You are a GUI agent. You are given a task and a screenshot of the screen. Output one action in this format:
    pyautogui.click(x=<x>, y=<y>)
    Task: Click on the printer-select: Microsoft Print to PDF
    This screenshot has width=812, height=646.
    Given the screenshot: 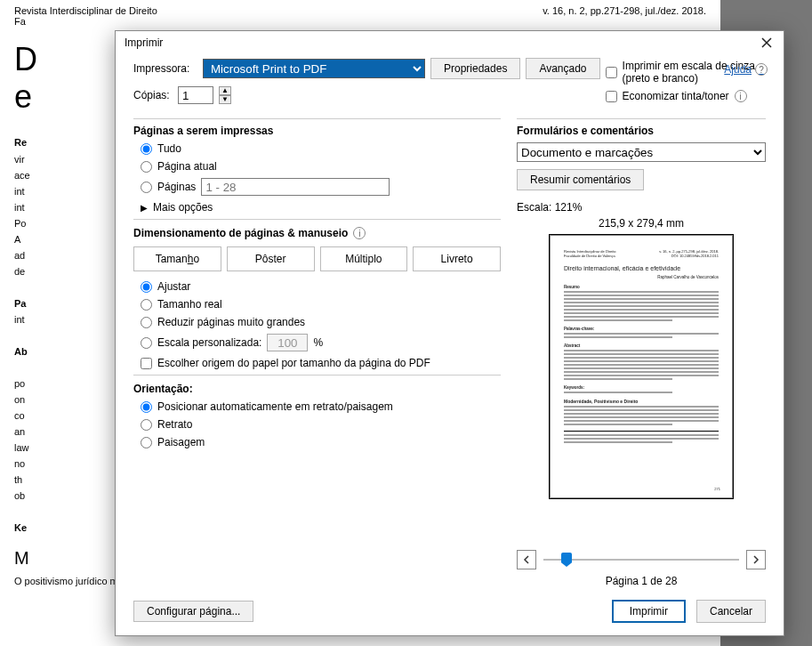 What is the action you would take?
    pyautogui.click(x=314, y=69)
    